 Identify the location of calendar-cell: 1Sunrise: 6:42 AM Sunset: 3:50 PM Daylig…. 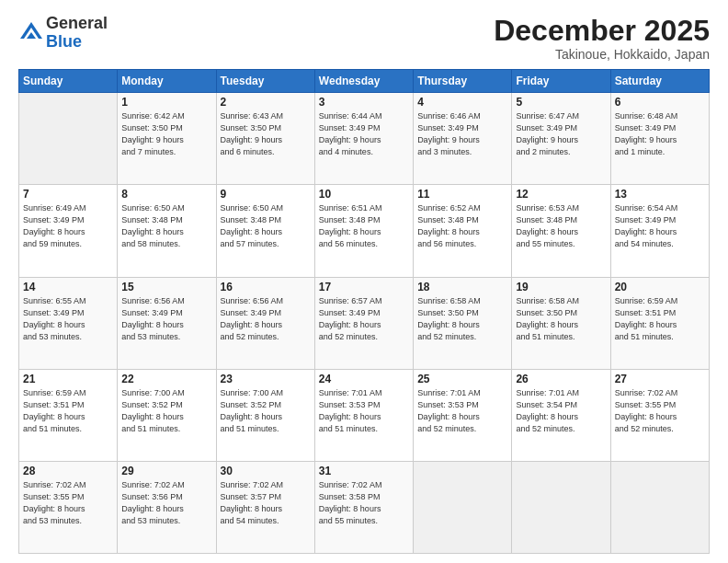
(167, 139).